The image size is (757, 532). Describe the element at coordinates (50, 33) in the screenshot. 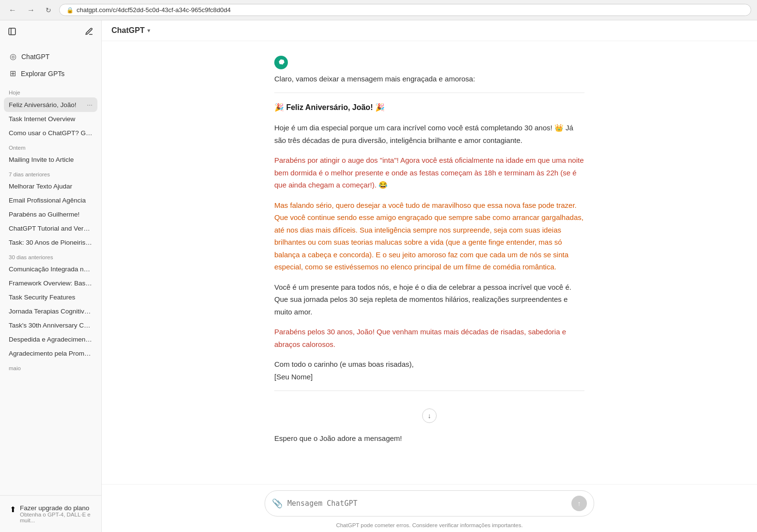

I see `sidebar-header` at that location.